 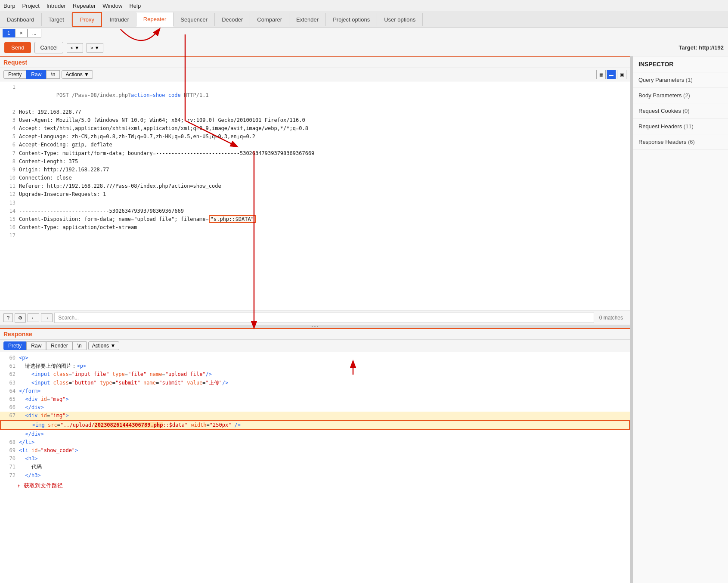 What do you see at coordinates (315, 162) in the screenshot?
I see `req-line-8: 8 Content-Length: 375` at bounding box center [315, 162].